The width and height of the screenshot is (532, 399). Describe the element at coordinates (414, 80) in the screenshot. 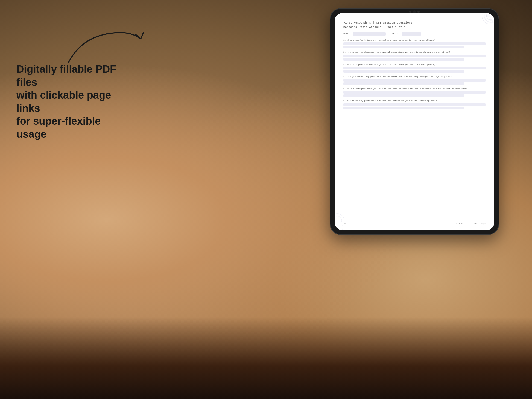

I see `pdf-question-4: 4. Can you recall any past experiences w…` at that location.